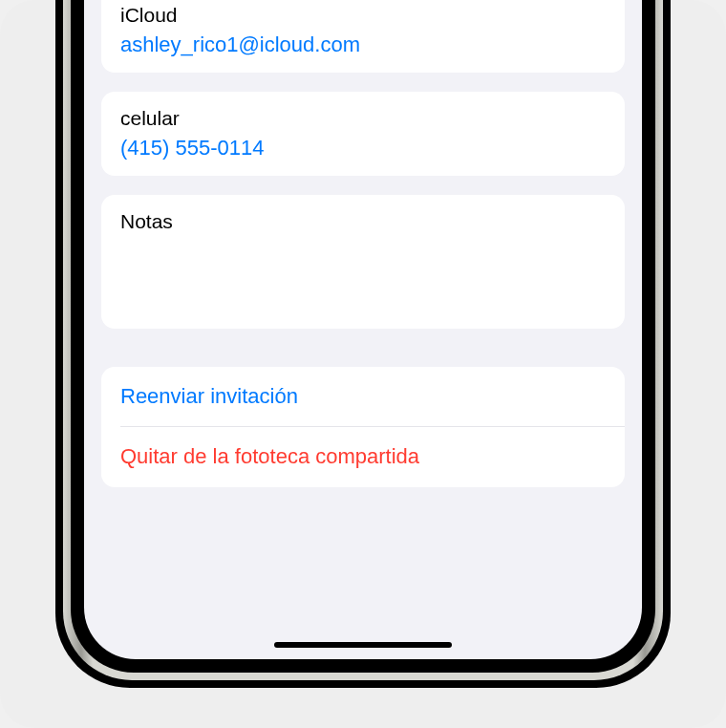 This screenshot has height=728, width=726. Describe the element at coordinates (363, 36) in the screenshot. I see `icloud-card: iCloud ashley_rico1@icloud.com` at that location.